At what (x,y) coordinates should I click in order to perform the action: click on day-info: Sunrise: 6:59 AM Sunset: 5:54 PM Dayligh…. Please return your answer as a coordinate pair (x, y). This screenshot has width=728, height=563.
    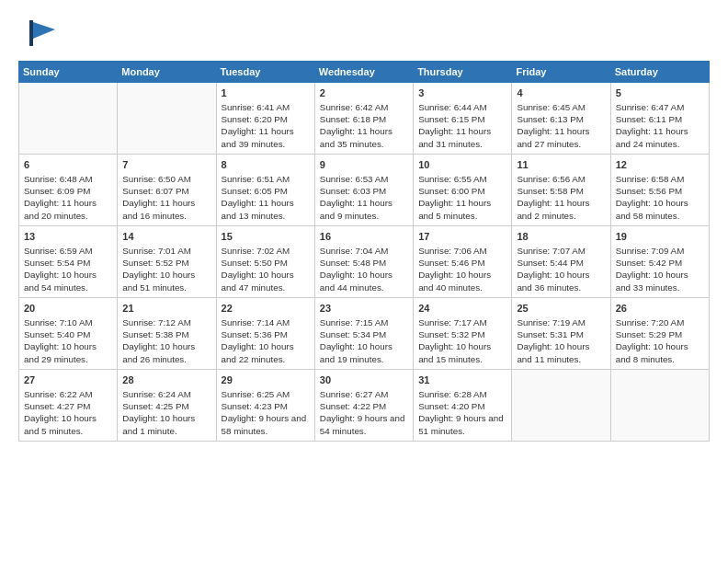
    Looking at the image, I should click on (68, 269).